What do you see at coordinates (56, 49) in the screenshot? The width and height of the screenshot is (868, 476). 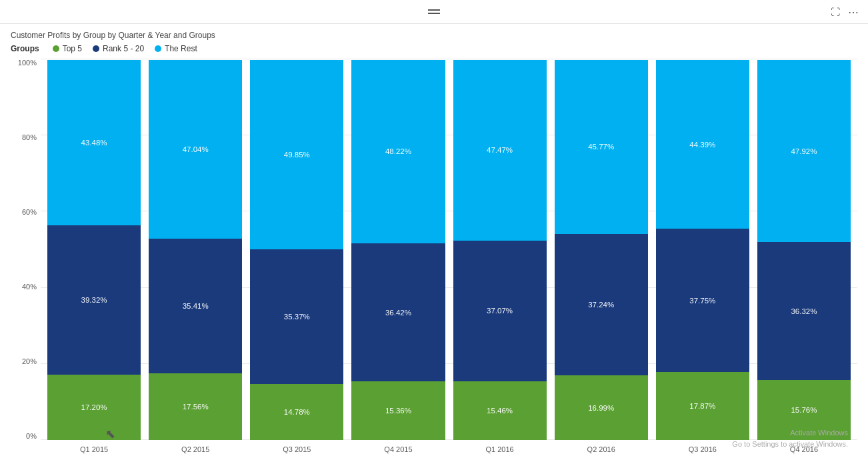 I see `top5-dot` at bounding box center [56, 49].